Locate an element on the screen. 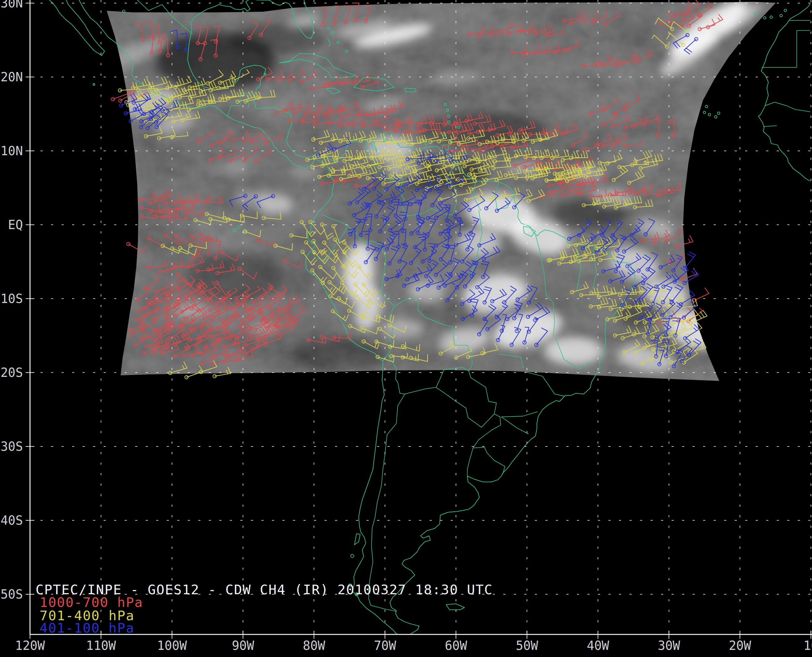  x-tick-label: 100W is located at coordinates (172, 646).